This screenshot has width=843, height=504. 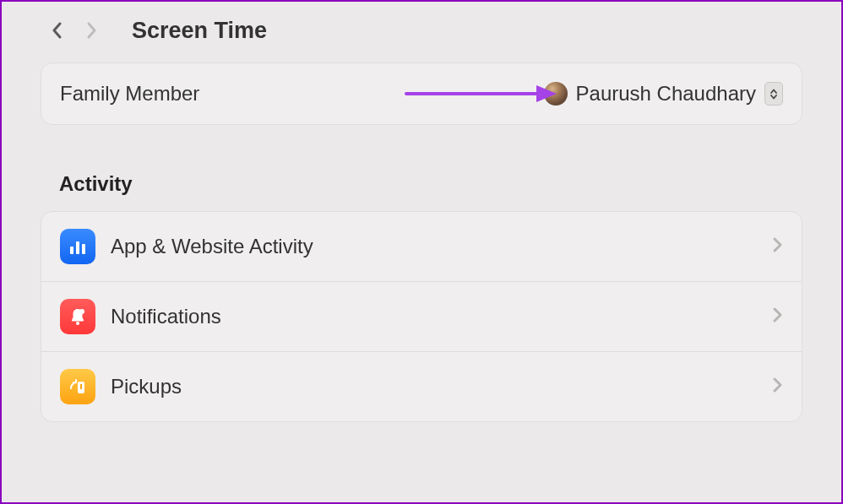 What do you see at coordinates (422, 94) in the screenshot?
I see `family-member-row: Family Member Paurush Chaudhary` at bounding box center [422, 94].